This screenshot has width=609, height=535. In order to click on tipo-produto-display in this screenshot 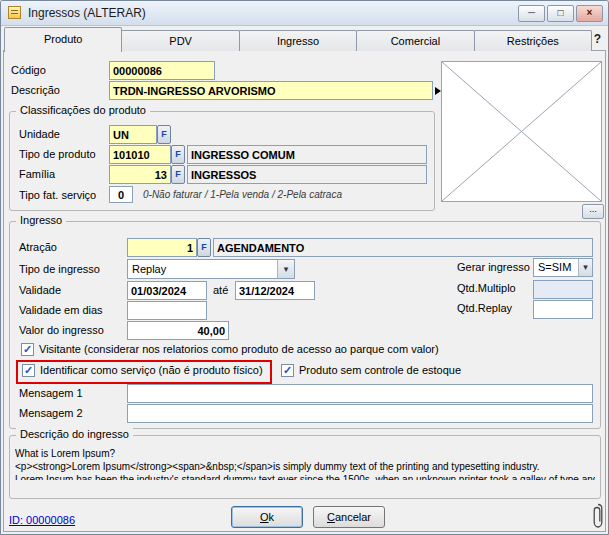, I will do `click(307, 154)`.